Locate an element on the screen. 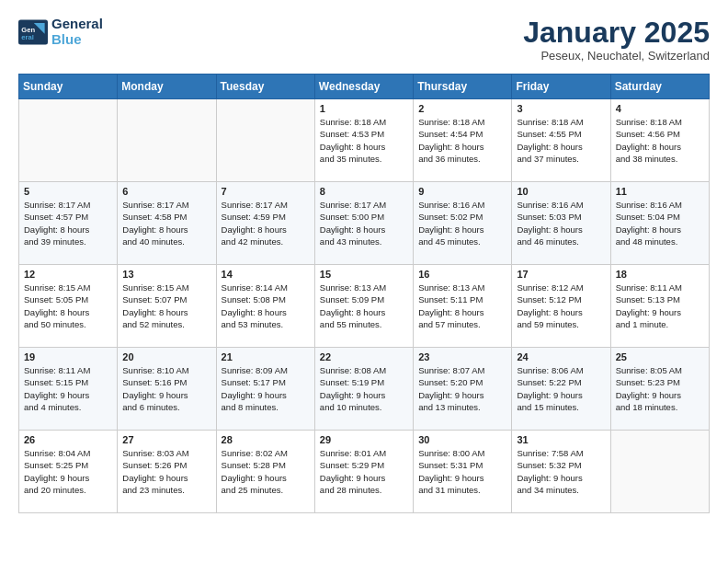 The height and width of the screenshot is (563, 728). day-cell: 19Sunrise: 8:11 AM Sunset: 5:15 PM Dayli… is located at coordinates (68, 389).